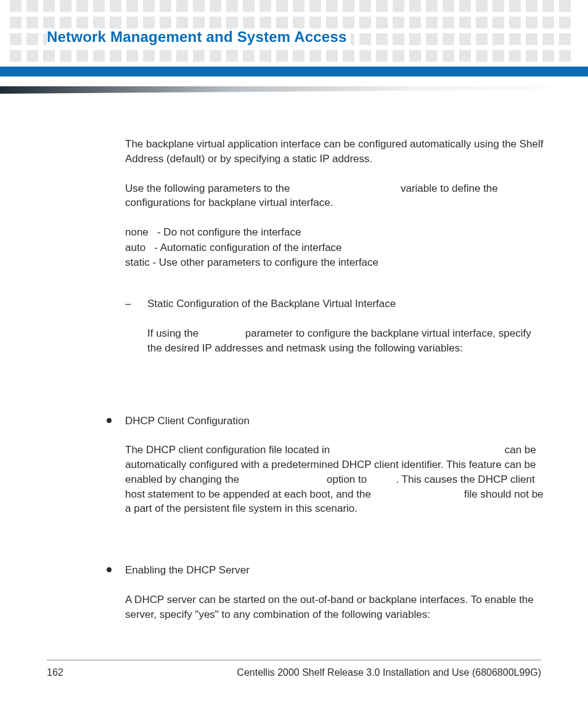 This screenshot has width=588, height=706. What do you see at coordinates (136, 333) in the screenshot?
I see `dash-marker: –` at bounding box center [136, 333].